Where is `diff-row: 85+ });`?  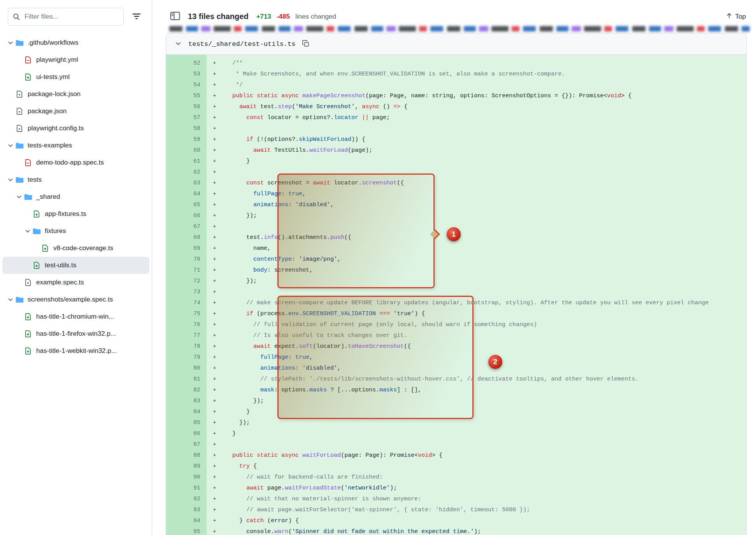 diff-row: 85+ }); is located at coordinates (456, 423).